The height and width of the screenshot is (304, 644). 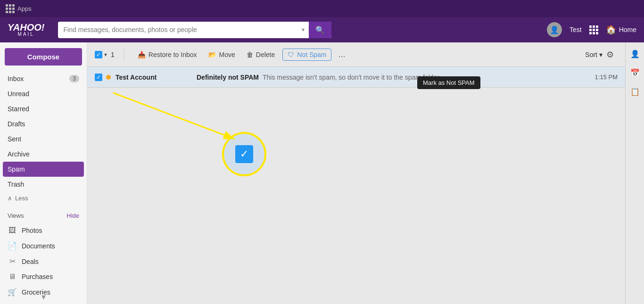 I want to click on sidebar-item-trash: Trash, so click(x=43, y=184).